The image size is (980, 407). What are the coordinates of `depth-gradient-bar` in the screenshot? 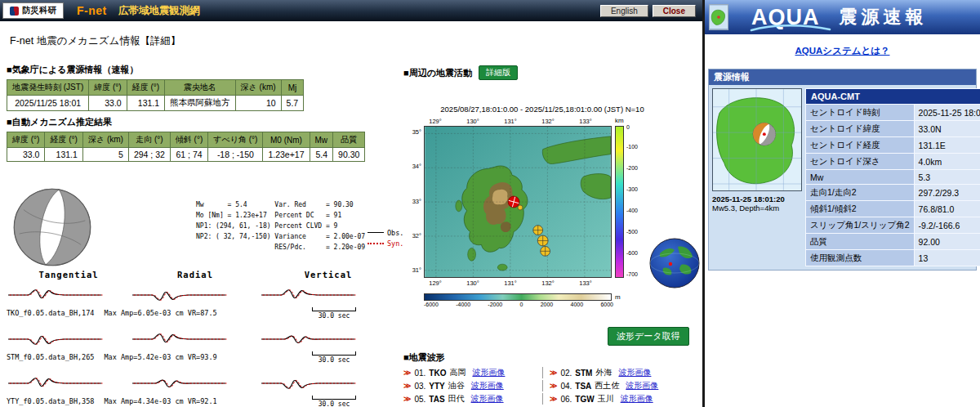 It's located at (619, 202).